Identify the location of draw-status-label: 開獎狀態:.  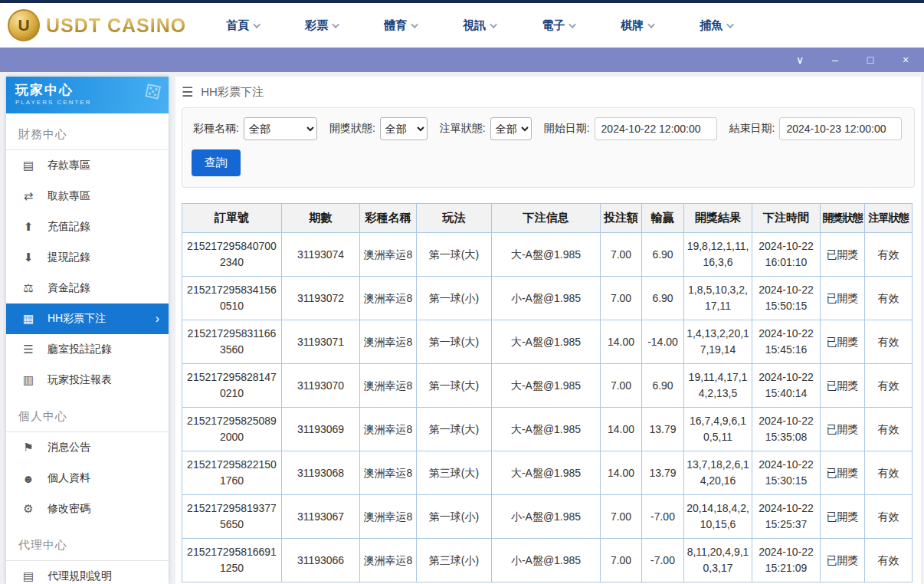
(352, 129).